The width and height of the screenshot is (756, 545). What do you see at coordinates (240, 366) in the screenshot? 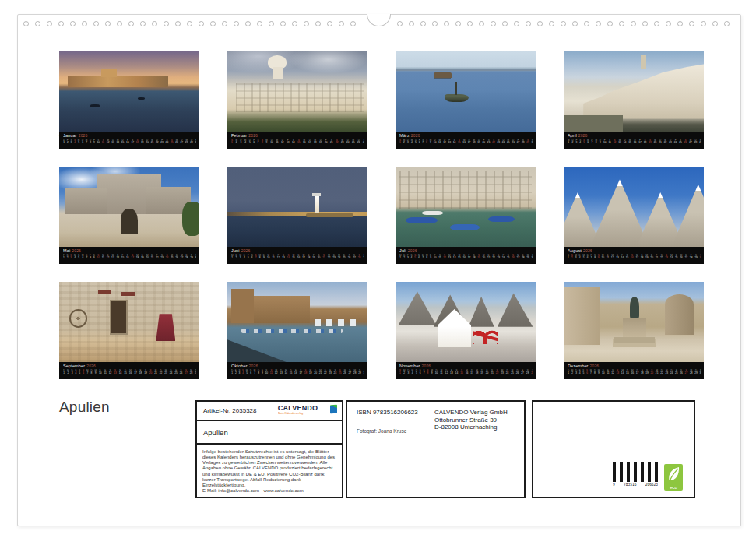
I see `month-name: Oktober` at bounding box center [240, 366].